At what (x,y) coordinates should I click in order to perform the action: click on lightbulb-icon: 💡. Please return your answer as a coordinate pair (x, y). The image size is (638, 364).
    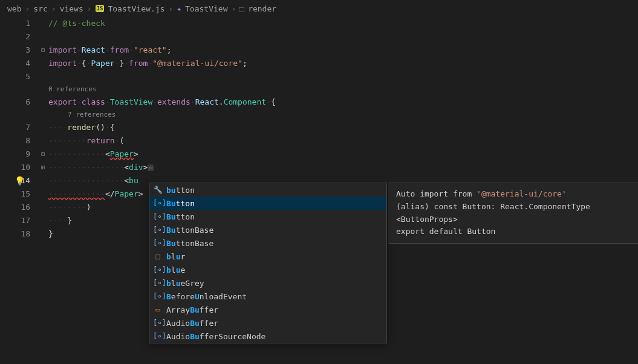
    Looking at the image, I should click on (19, 181).